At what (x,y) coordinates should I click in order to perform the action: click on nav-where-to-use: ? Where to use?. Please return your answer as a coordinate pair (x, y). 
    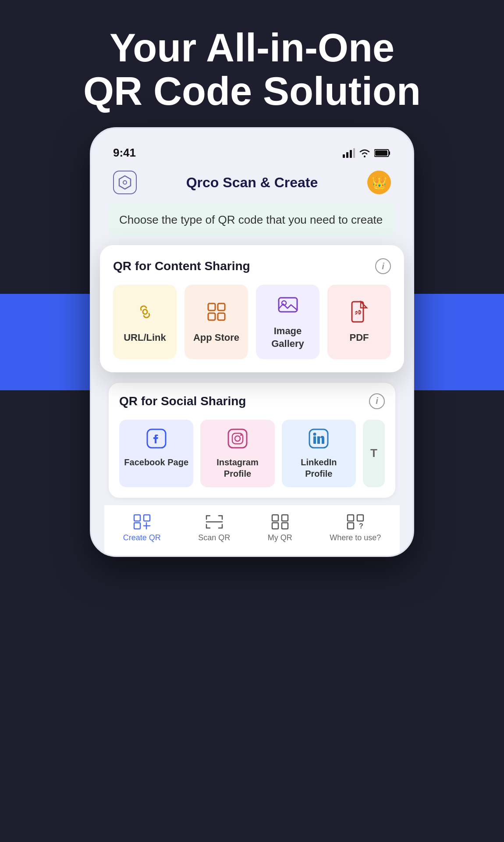
    Looking at the image, I should click on (355, 528).